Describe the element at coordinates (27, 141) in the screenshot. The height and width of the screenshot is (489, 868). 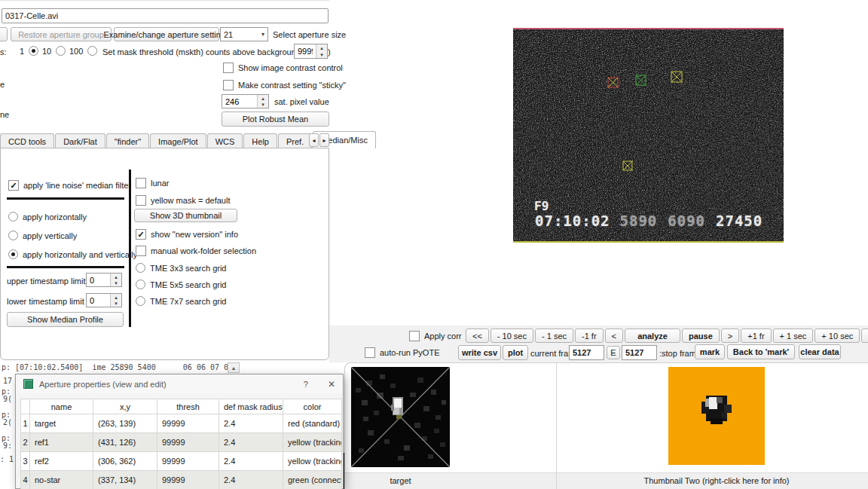
I see `tab-ccd-tools: CCD tools` at that location.